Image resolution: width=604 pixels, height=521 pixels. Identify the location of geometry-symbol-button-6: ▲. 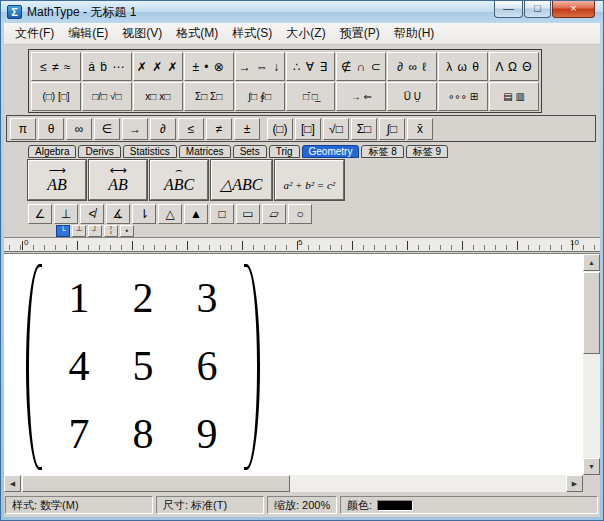
(196, 214).